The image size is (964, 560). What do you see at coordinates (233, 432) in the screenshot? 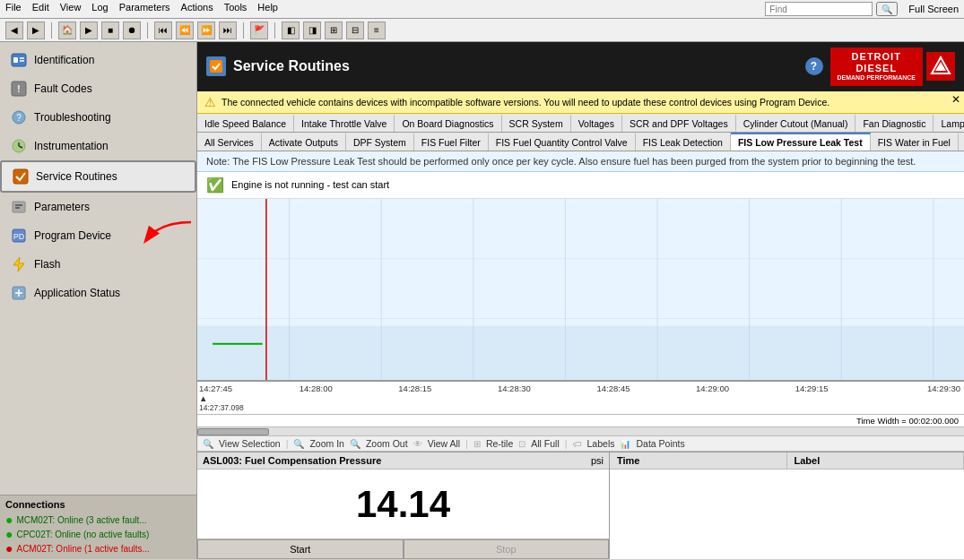
I see `scrollbar-thumb` at bounding box center [233, 432].